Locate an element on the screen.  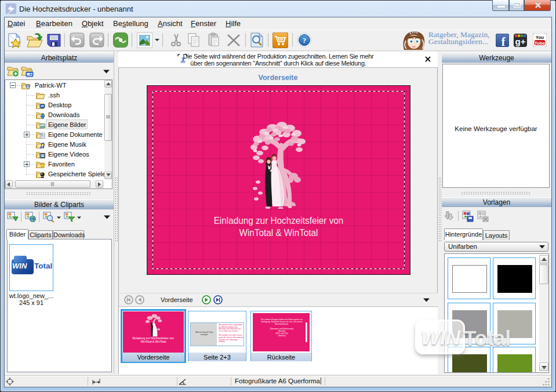
svg-text: g+ is located at coordinates (521, 42).